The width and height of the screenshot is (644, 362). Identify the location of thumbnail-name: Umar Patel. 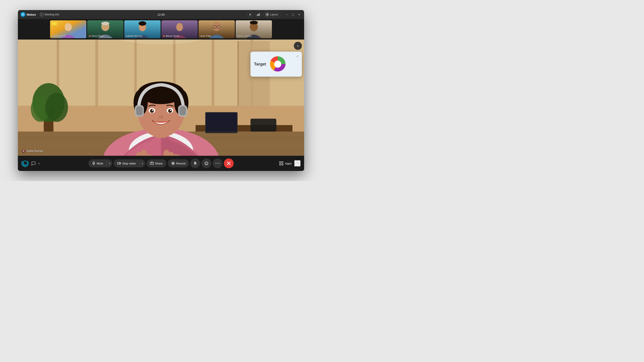
(206, 36).